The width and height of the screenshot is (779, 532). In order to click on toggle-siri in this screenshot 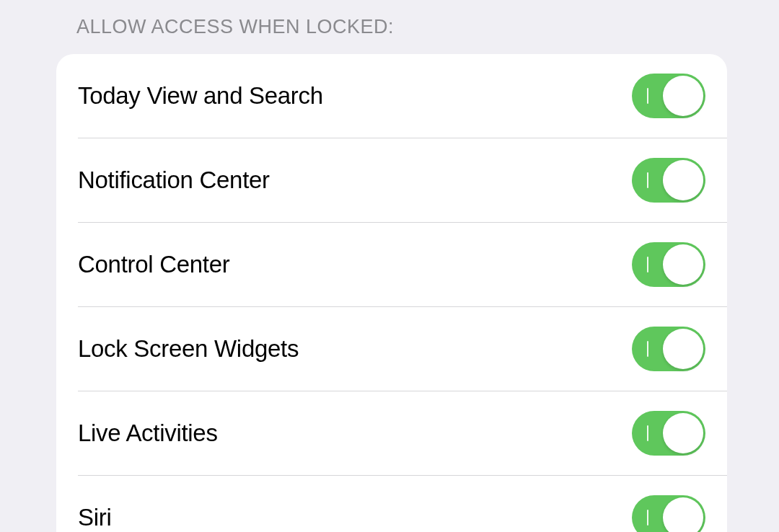, I will do `click(669, 513)`.